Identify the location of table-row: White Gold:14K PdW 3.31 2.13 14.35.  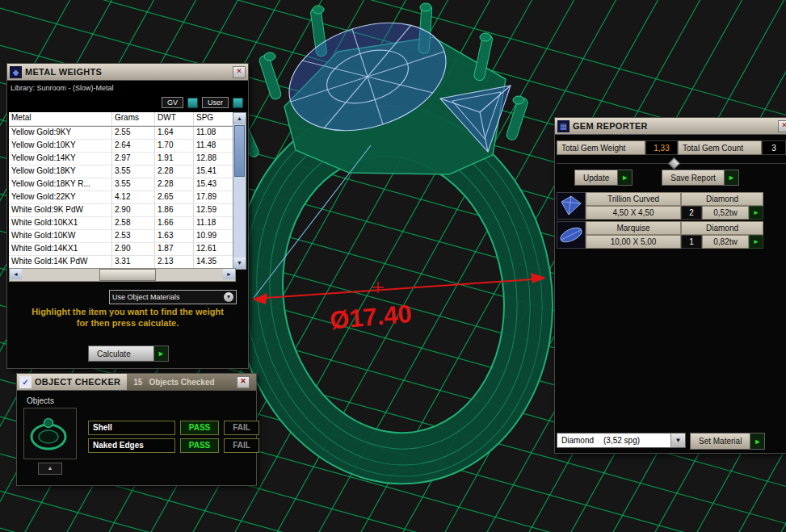
(121, 262).